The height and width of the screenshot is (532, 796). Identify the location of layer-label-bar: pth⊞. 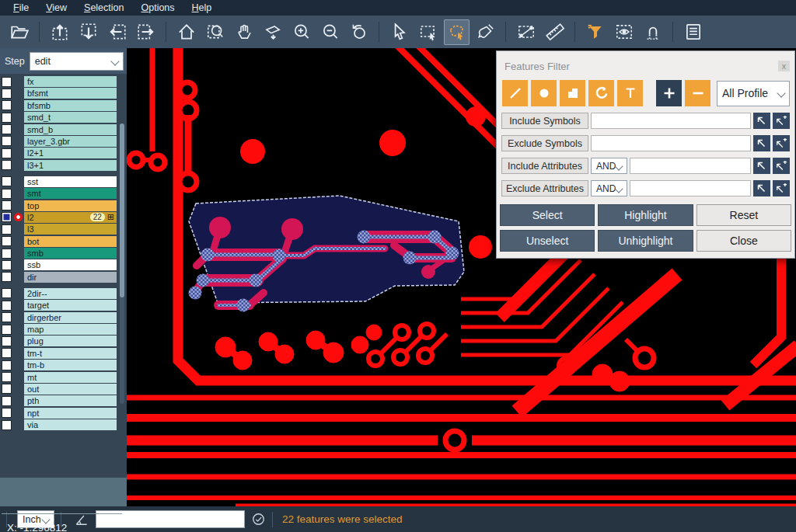
(70, 401).